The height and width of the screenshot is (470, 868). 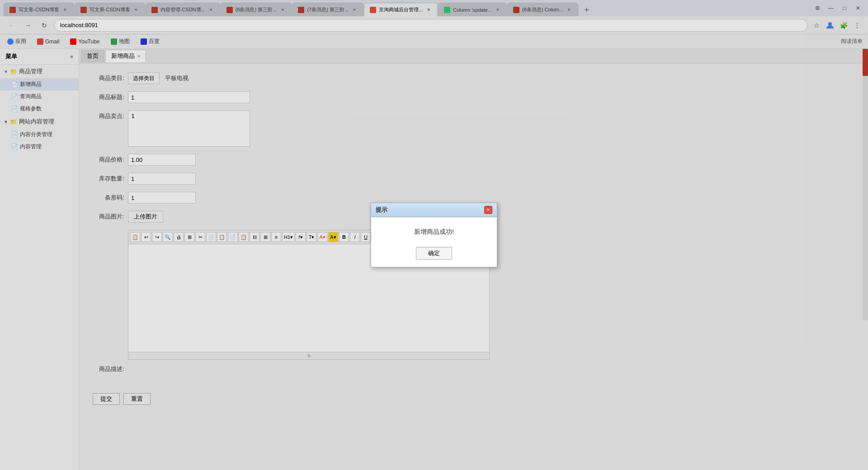 I want to click on modal-message: 新增商品成功!, so click(x=434, y=232).